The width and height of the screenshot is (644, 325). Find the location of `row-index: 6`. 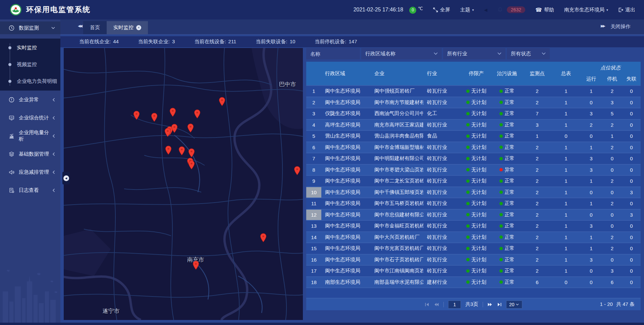

row-index: 6 is located at coordinates (314, 148).